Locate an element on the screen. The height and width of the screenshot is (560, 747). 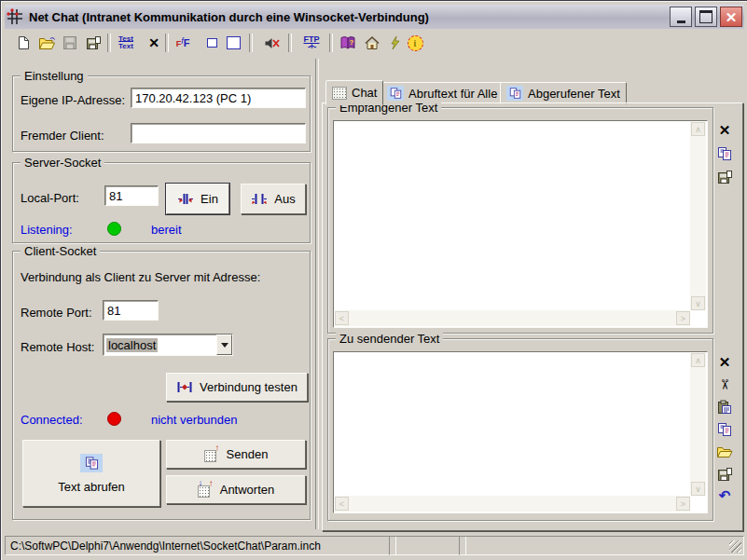
received-clear-button: ✕ is located at coordinates (725, 130).